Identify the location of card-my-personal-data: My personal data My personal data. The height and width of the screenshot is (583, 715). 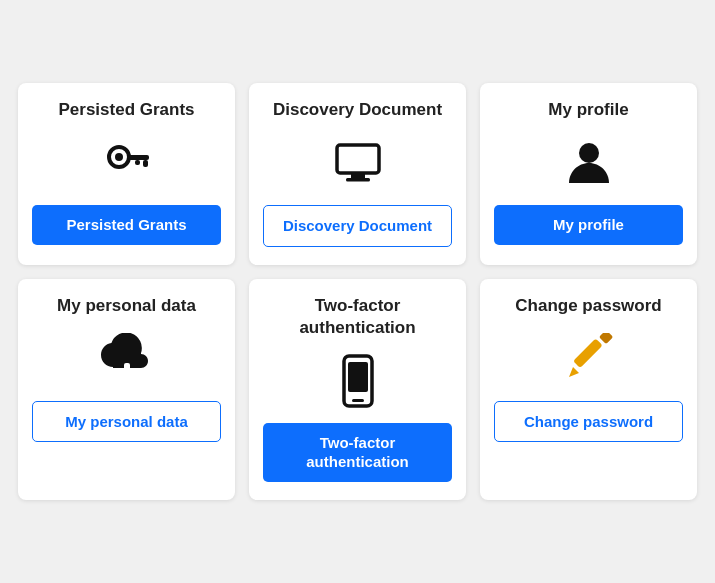
(126, 390).